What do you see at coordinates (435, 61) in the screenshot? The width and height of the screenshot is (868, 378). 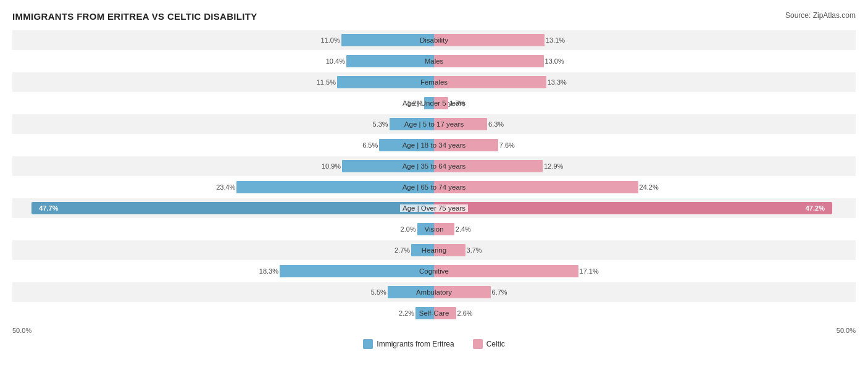 I see `bar-label: Males` at bounding box center [435, 61].